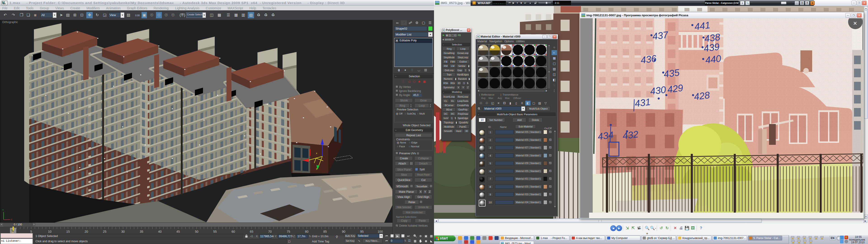 The height and width of the screenshot is (244, 868). I want to click on svg-text: 45, so click(178, 232).